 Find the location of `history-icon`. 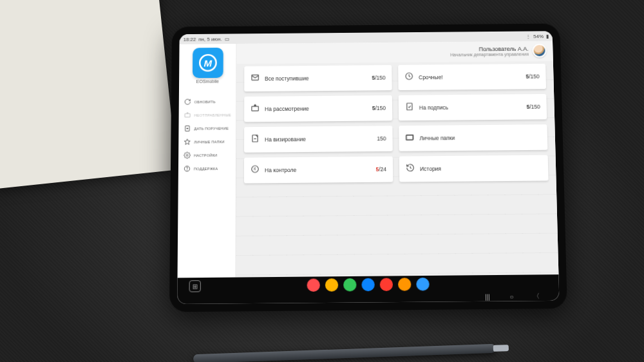

history-icon is located at coordinates (410, 169).